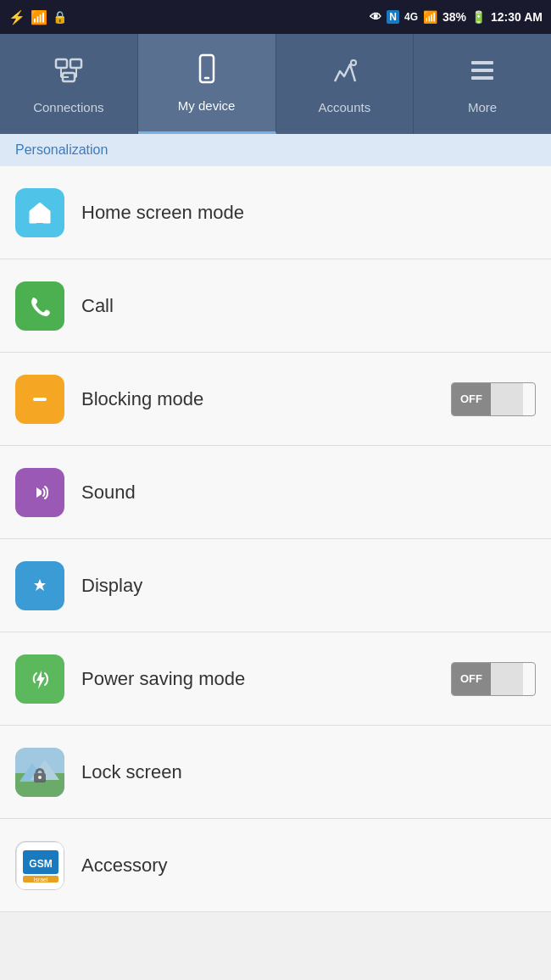 The image size is (551, 980). What do you see at coordinates (276, 150) in the screenshot?
I see `section-header: Personalization` at bounding box center [276, 150].